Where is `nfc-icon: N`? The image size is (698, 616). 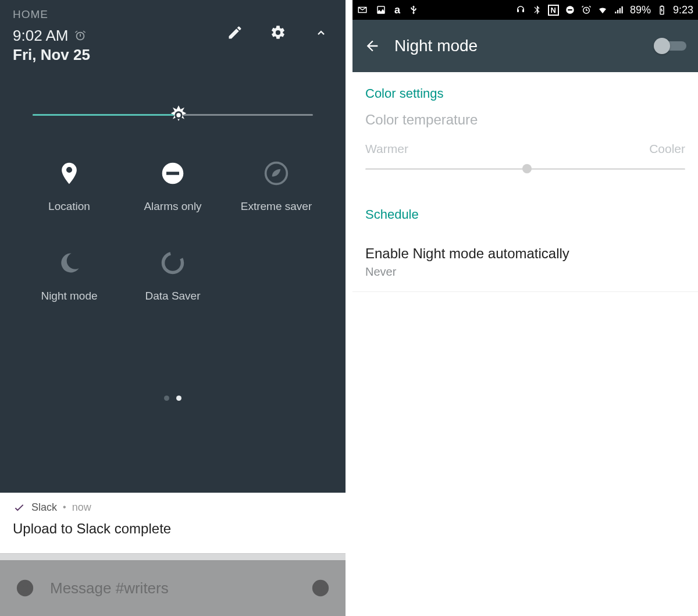
nfc-icon: N is located at coordinates (554, 10).